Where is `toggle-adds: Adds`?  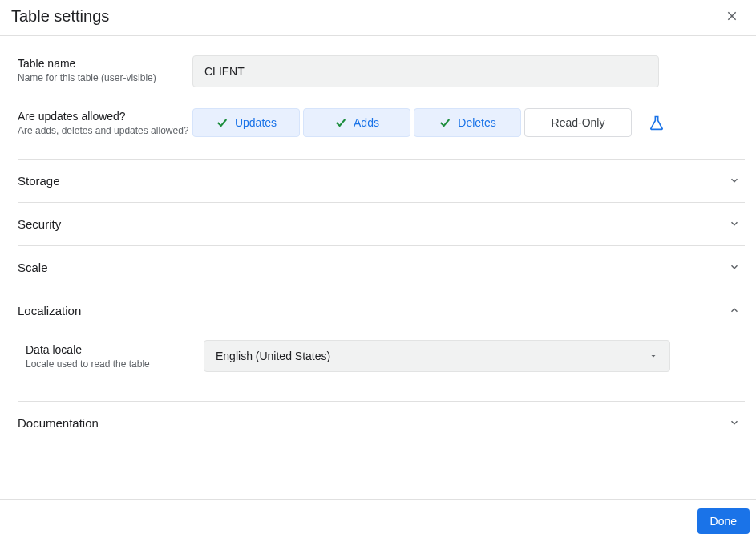
toggle-adds: Adds is located at coordinates (357, 123).